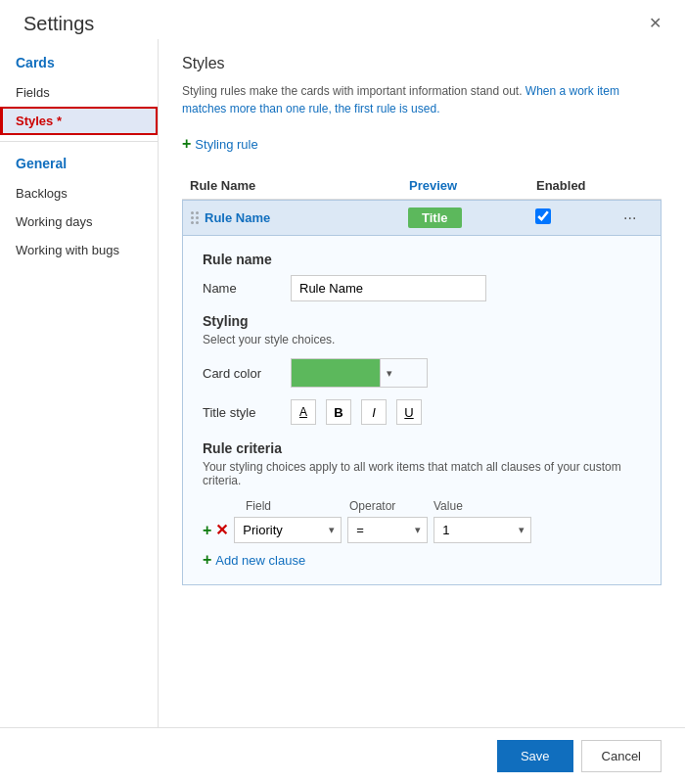 This screenshot has width=685, height=784. Describe the element at coordinates (274, 530) in the screenshot. I see `field-select: Priority` at that location.